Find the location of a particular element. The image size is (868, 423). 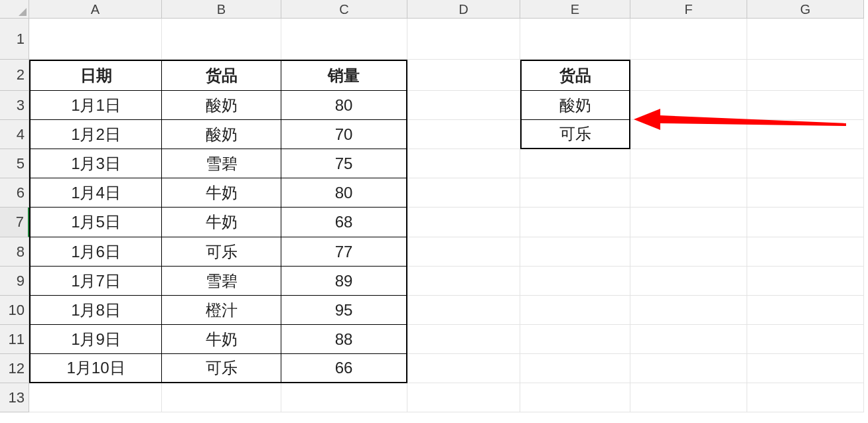

cell-E13 is located at coordinates (575, 398).